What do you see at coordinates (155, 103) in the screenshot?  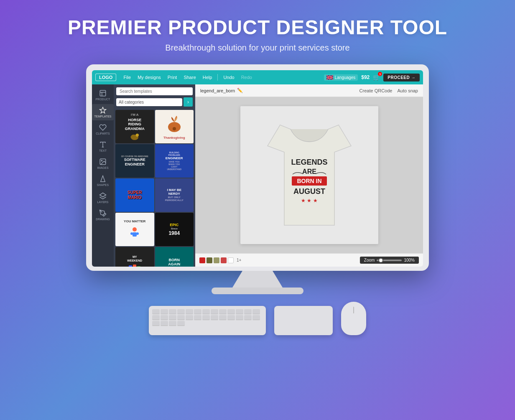 I see `category-row: All categories ›` at bounding box center [155, 103].